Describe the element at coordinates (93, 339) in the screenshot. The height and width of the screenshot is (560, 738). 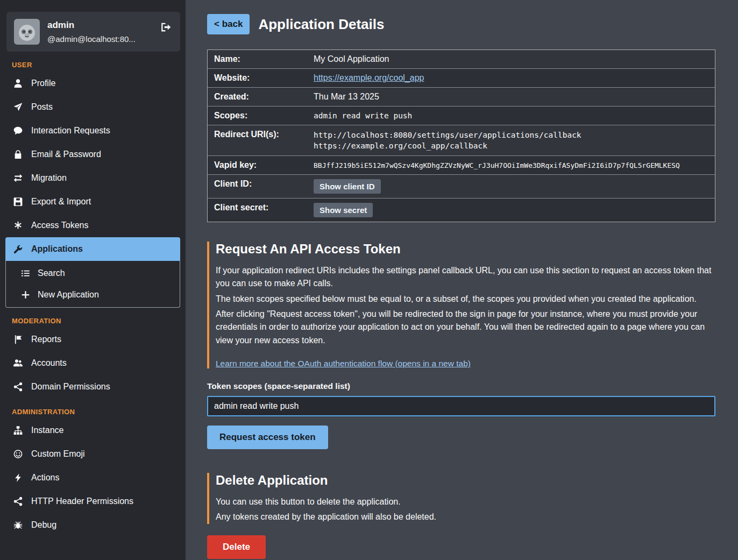
I see `sidebar-item-reports: Reports` at that location.